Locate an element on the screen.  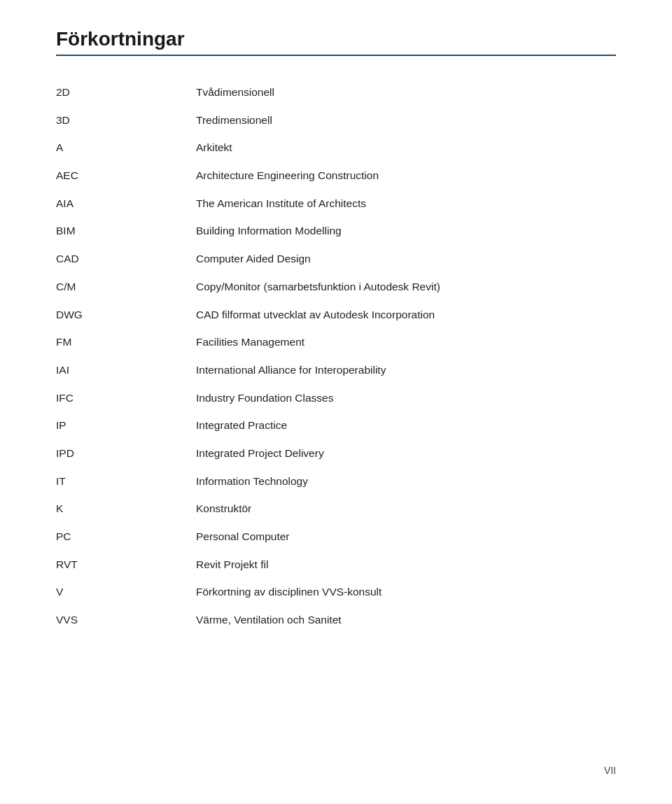
page-footer: VII is located at coordinates (610, 770).